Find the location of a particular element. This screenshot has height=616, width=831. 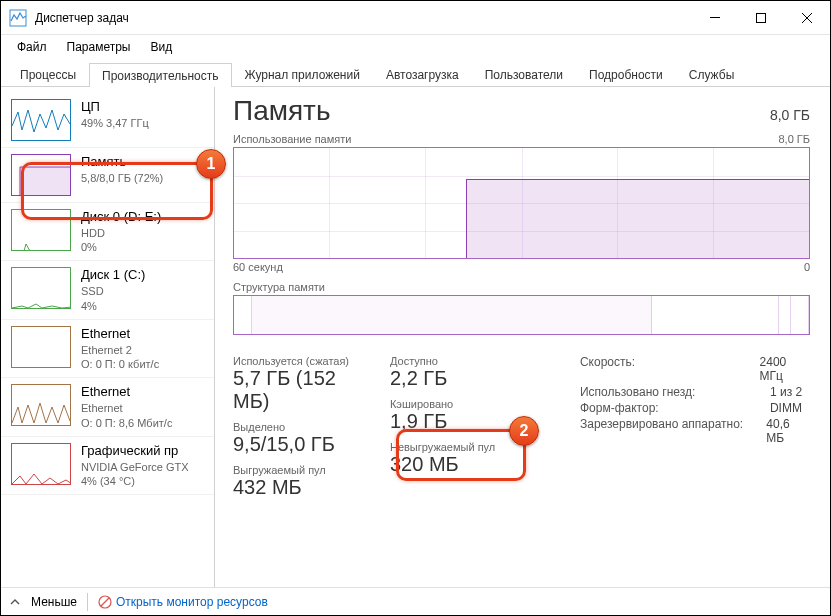

sidebar-item-gpu: Графический пр NVIDIA GeForce GTX 4% (34… is located at coordinates (108, 466).